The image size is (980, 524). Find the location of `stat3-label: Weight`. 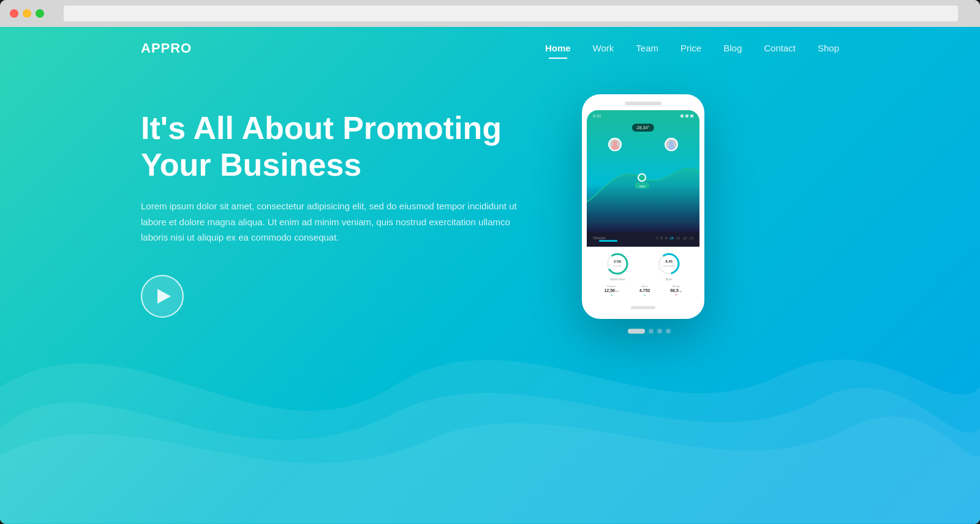

stat3-label: Weight is located at coordinates (676, 286).